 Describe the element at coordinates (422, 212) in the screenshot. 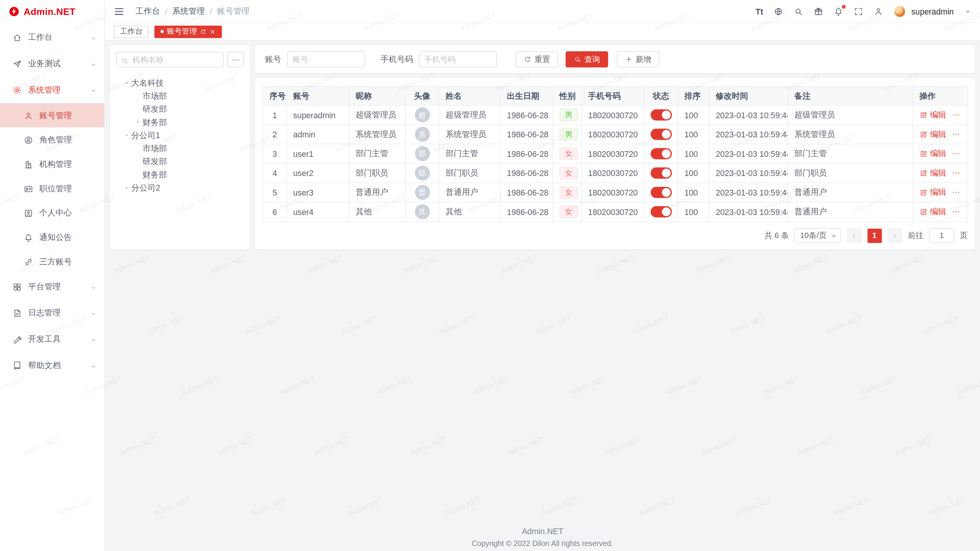

I see `row-avatar: 其` at that location.